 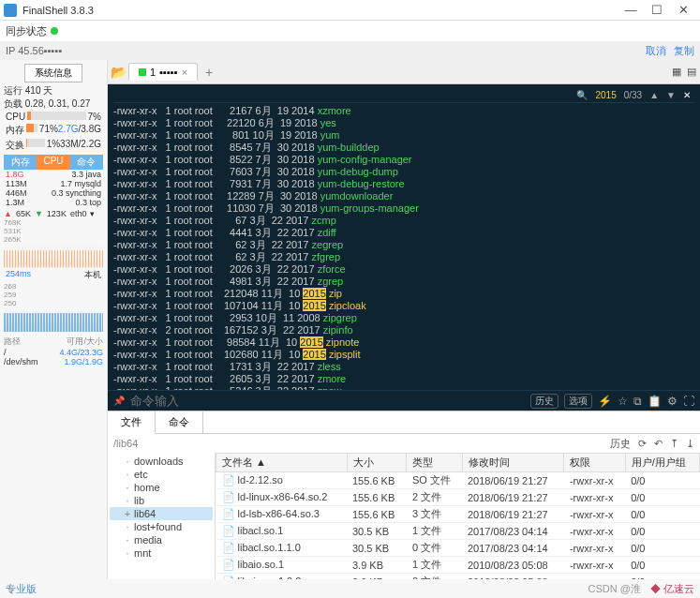 What do you see at coordinates (404, 367) in the screenshot?
I see `terminal-line: -rwxr-xr-x 1 root root 1731 3月 22 2017 z…` at bounding box center [404, 367].